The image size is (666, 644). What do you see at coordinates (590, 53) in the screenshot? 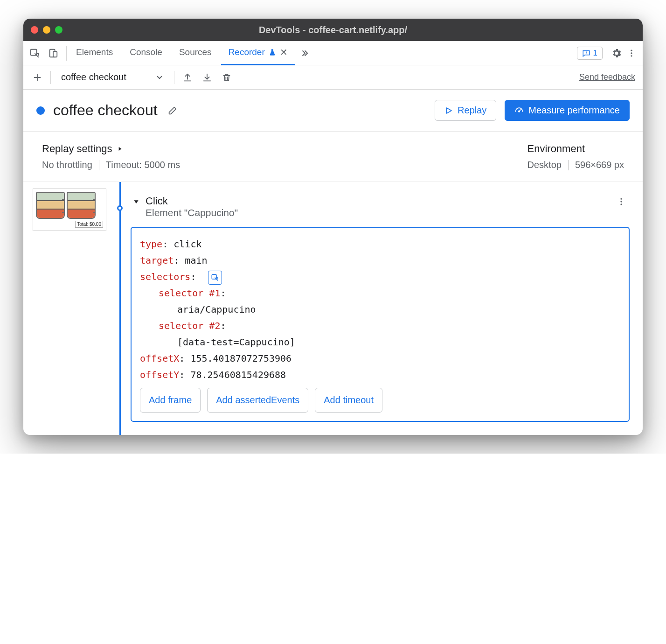
I see `issues-badge: 1` at bounding box center [590, 53].